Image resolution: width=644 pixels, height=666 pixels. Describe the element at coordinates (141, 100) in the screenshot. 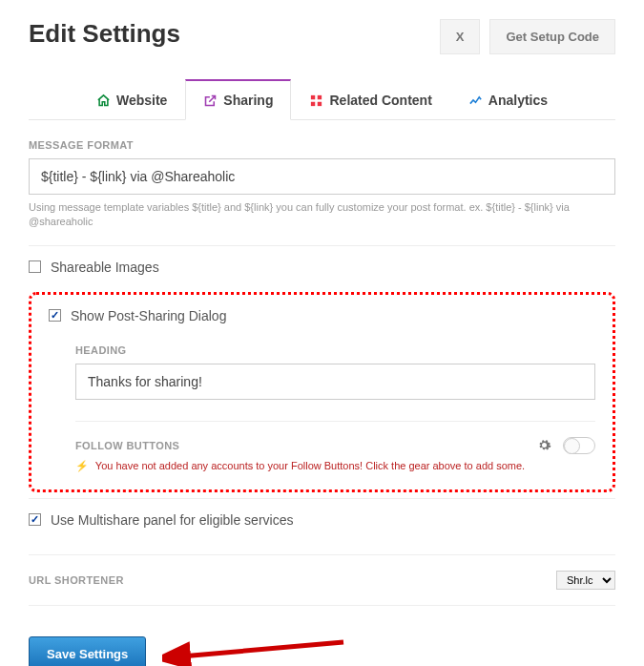

I see `tab-label: Website` at that location.